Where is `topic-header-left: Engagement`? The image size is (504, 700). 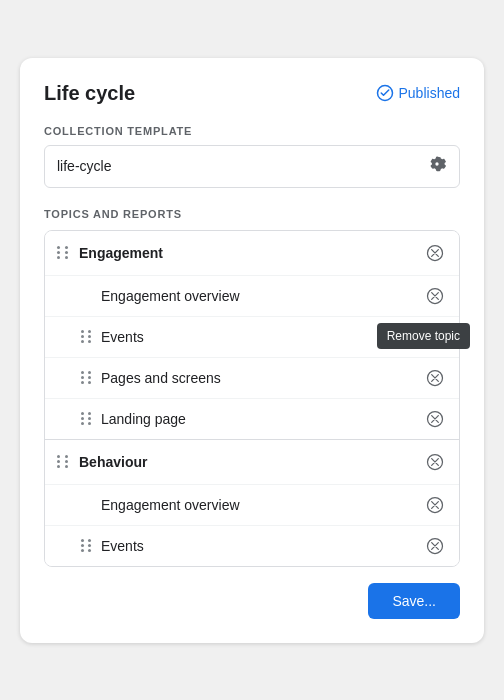
topic-header-left: Engagement is located at coordinates (110, 253).